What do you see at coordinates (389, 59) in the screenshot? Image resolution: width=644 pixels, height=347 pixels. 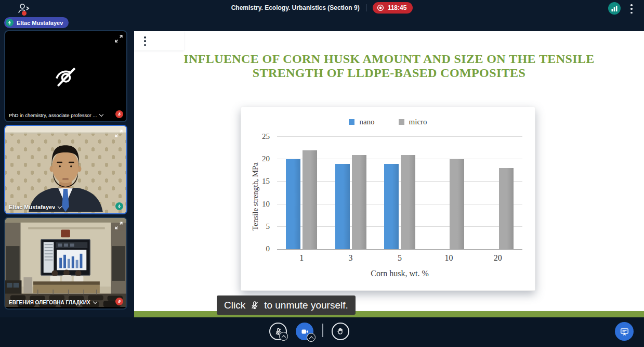 I see `slide-title-line1: INFLUENCE OF CORN HUSK AMOUNT AND SIZE O…` at bounding box center [389, 59].